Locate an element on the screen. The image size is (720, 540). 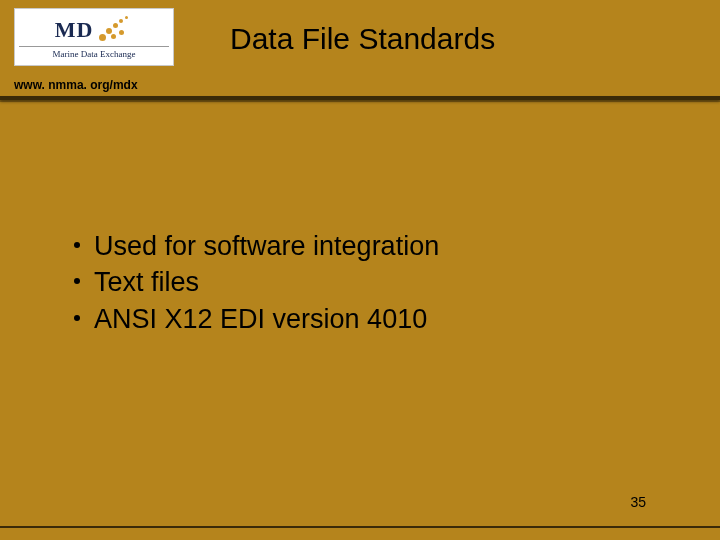
footer-divider is located at coordinates (360, 527).